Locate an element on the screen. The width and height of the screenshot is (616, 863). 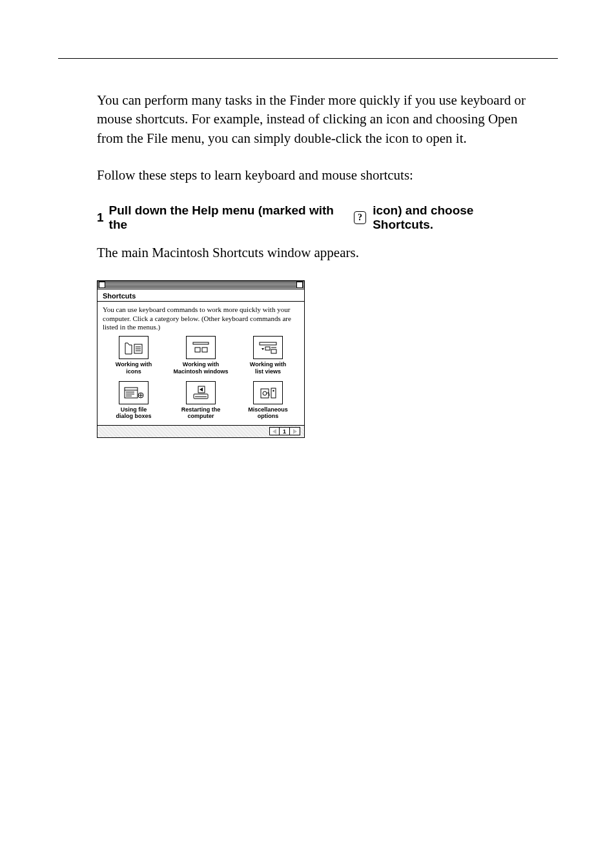
window-title: Shortcuts is located at coordinates (201, 295).